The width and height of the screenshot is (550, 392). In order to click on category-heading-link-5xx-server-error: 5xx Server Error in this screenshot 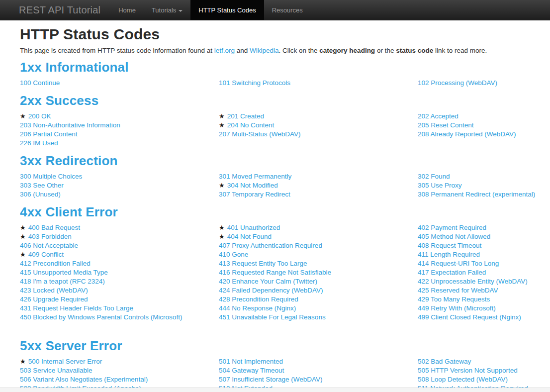, I will do `click(71, 346)`.